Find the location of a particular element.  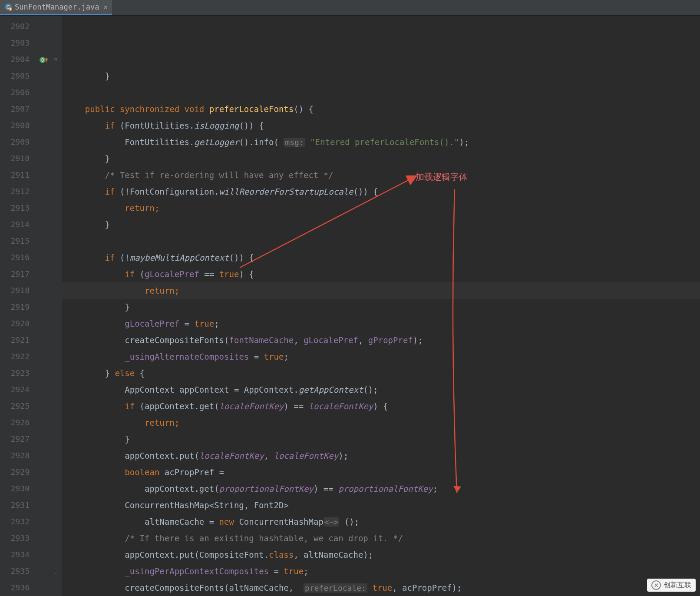

line-number: 2907 is located at coordinates (19, 109).